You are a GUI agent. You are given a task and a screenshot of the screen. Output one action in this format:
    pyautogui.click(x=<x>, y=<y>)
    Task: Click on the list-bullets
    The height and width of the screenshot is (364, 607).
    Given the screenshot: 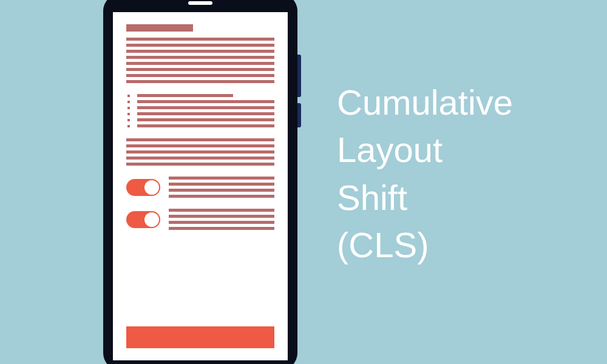 What is the action you would take?
    pyautogui.click(x=129, y=110)
    